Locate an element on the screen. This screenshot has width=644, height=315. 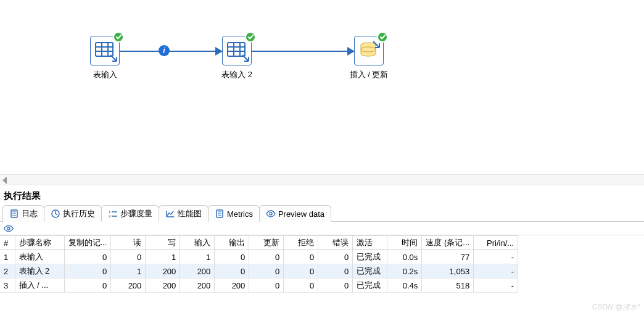
list-num-icon is located at coordinates (113, 214).